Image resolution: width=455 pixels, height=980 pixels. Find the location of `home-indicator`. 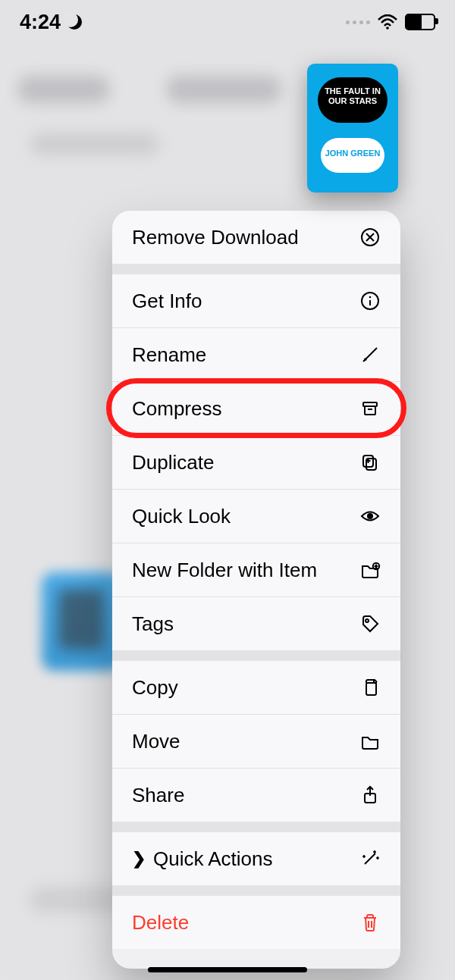

home-indicator is located at coordinates (228, 970).